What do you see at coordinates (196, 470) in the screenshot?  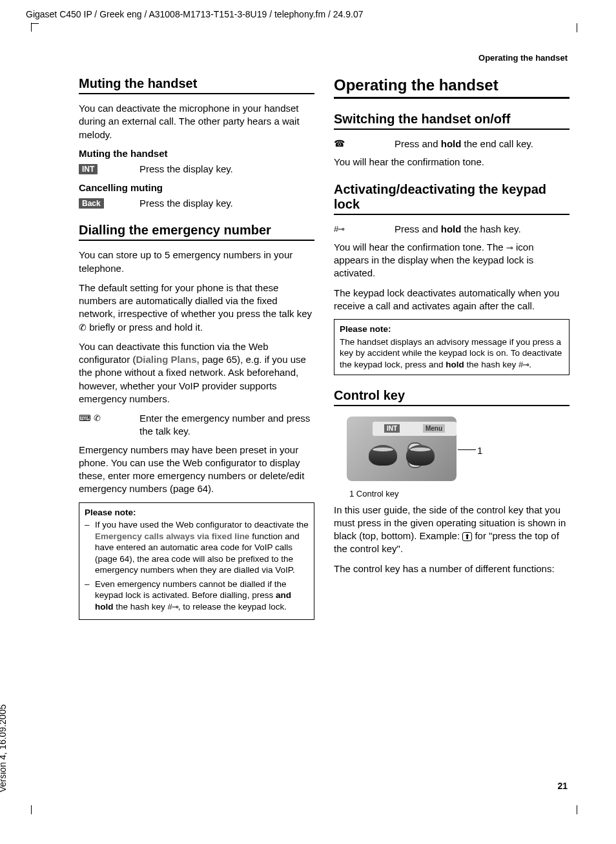 I see `para: Emergency numbers may have been preset i…` at bounding box center [196, 470].